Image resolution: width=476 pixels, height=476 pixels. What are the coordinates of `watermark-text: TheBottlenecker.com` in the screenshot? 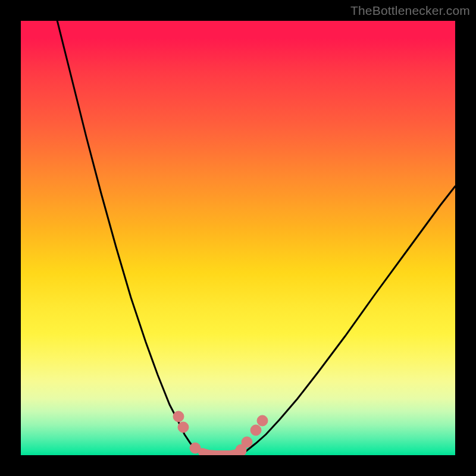 It's located at (411, 11).